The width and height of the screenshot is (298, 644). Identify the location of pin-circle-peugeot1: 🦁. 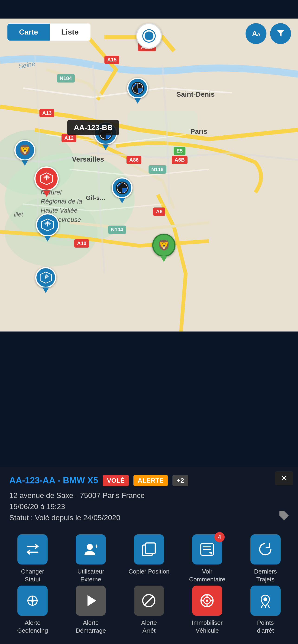
(25, 150).